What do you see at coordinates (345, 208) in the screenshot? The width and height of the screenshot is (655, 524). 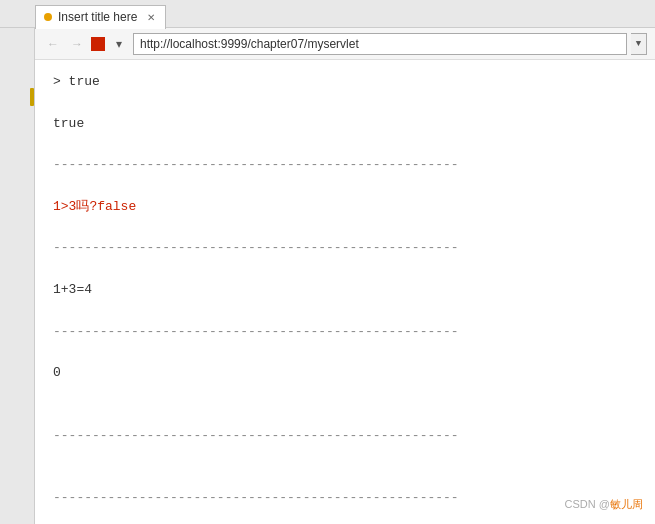 I see `content-line: 1>3吗?false` at bounding box center [345, 208].